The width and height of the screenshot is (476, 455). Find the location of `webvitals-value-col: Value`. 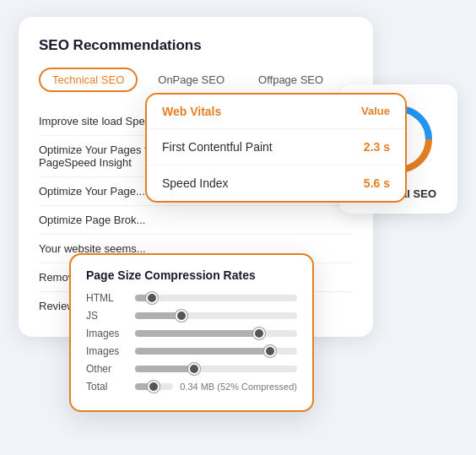

webvitals-value-col: Value is located at coordinates (376, 111).